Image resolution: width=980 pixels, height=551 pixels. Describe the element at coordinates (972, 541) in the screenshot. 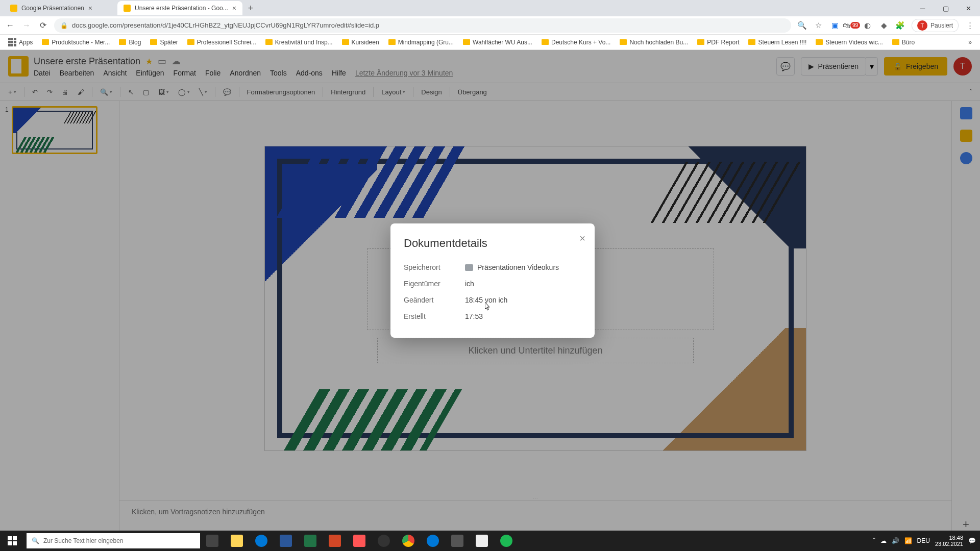

I see `notifications-icon: 💬` at that location.